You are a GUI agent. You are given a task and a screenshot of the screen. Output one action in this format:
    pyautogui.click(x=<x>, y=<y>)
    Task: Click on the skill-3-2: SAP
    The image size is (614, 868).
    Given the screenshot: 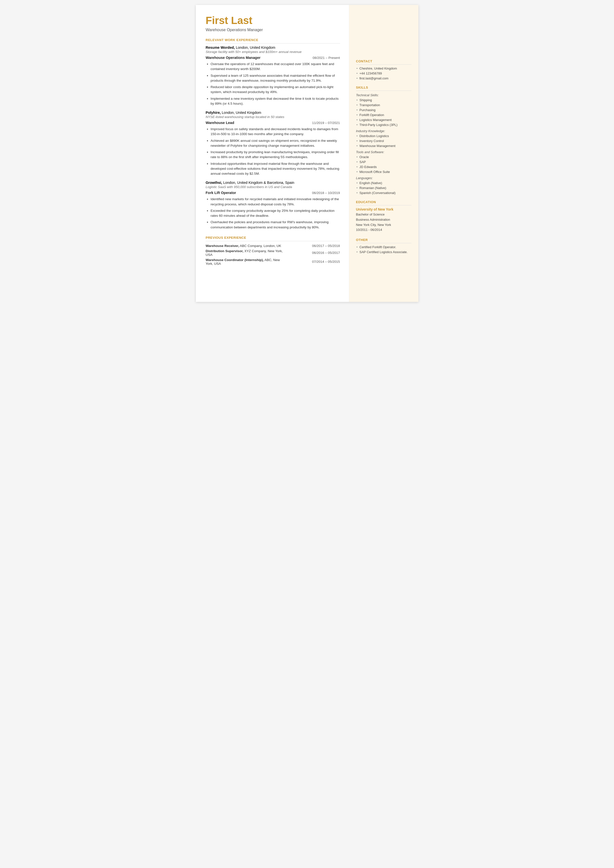 What is the action you would take?
    pyautogui.click(x=384, y=162)
    